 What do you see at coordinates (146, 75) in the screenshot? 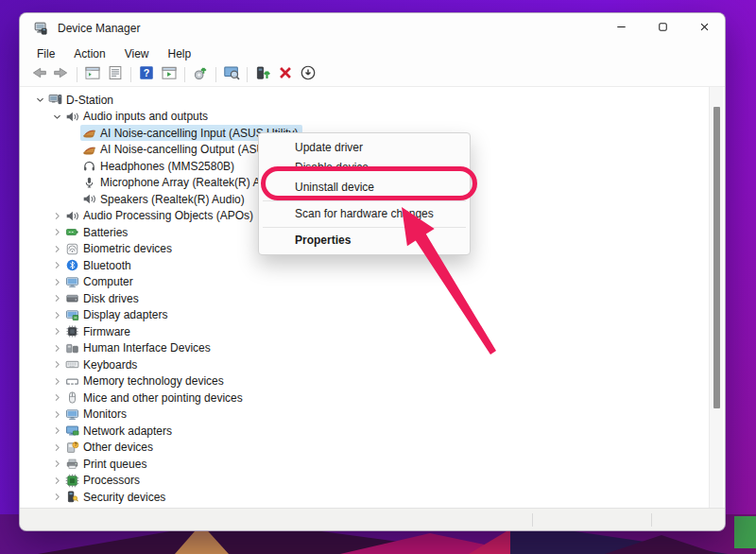
I see `help-icon: ?` at bounding box center [146, 75].